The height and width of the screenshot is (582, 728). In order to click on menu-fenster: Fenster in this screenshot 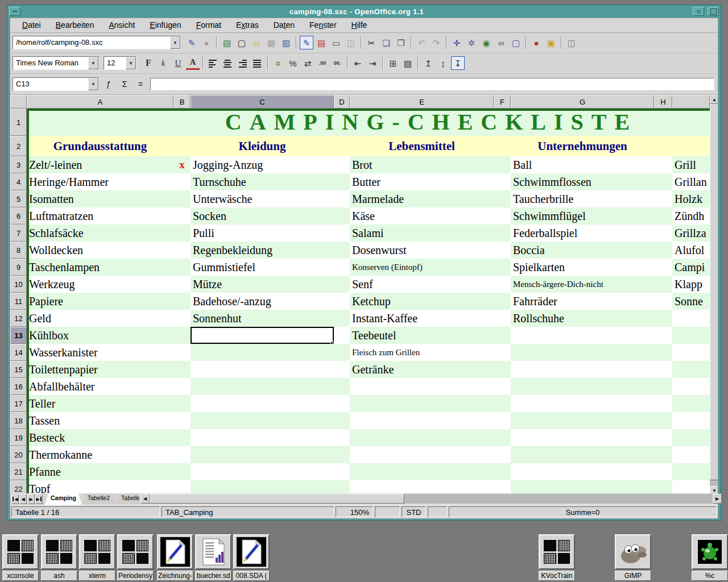, I will do `click(323, 25)`.